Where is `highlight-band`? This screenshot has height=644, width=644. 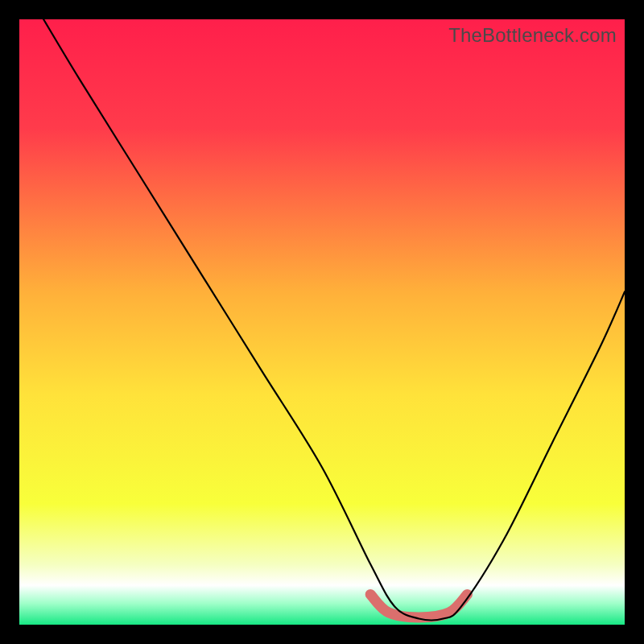
highlight-band is located at coordinates (419, 605).